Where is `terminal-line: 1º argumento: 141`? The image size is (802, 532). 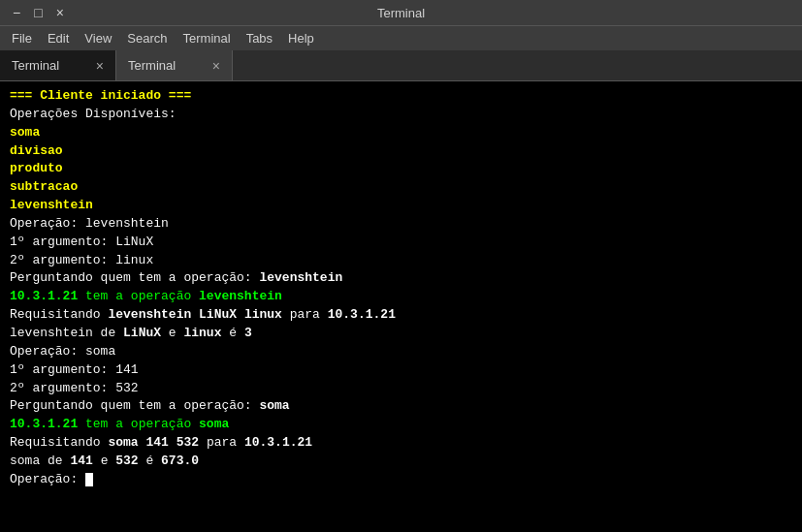 terminal-line: 1º argumento: 141 is located at coordinates (401, 370).